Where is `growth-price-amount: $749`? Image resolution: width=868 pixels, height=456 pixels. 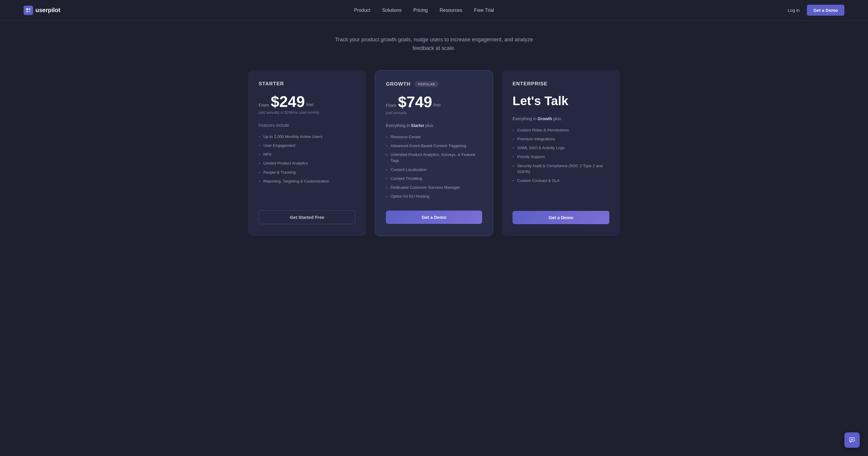
growth-price-amount: $749 is located at coordinates (415, 102).